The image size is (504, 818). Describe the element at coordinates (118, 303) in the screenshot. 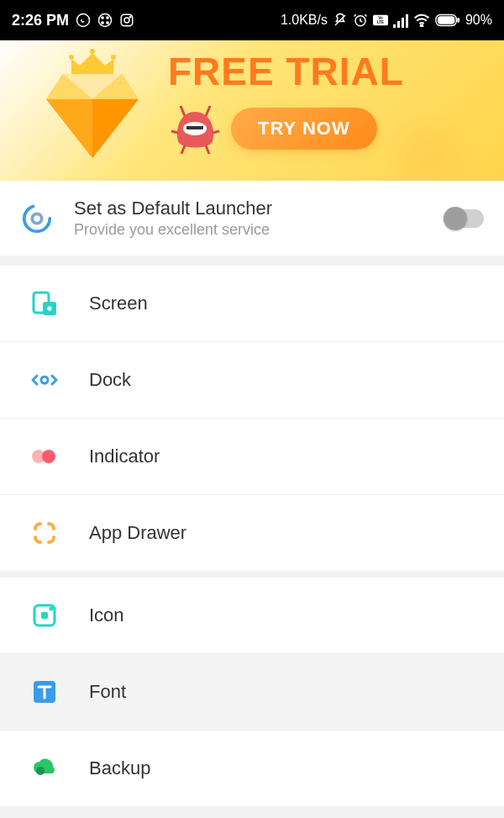

I see `item-label: Screen` at that location.